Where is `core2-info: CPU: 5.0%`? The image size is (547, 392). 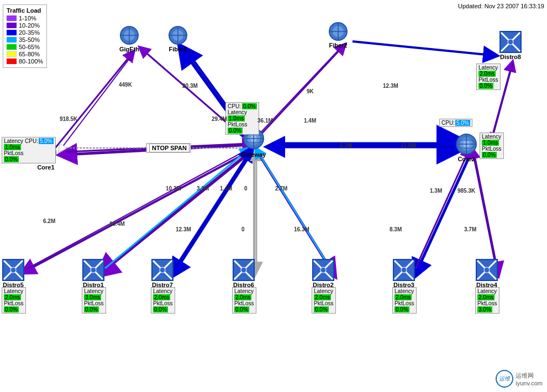 core2-info: CPU: 5.0% is located at coordinates (456, 123).